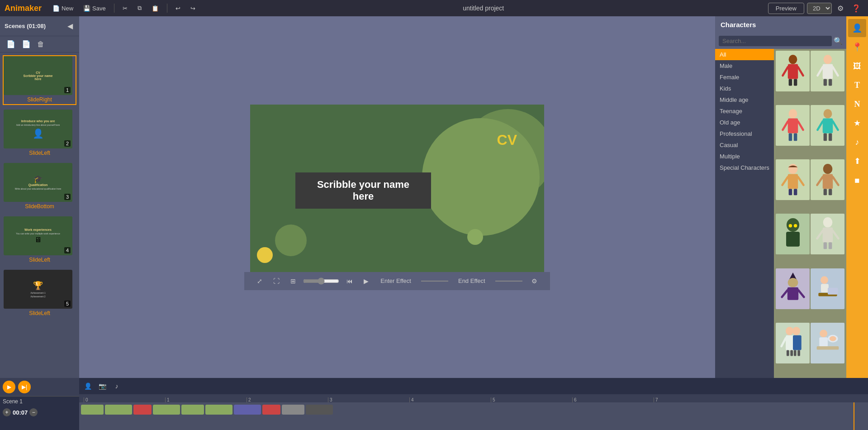 The width and height of the screenshot is (868, 430). What do you see at coordinates (856, 8) in the screenshot?
I see `help-button: ❓` at bounding box center [856, 8].